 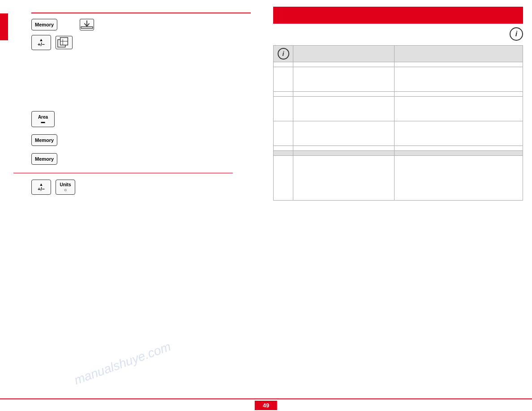 I want to click on page-number: 49, so click(x=266, y=406).